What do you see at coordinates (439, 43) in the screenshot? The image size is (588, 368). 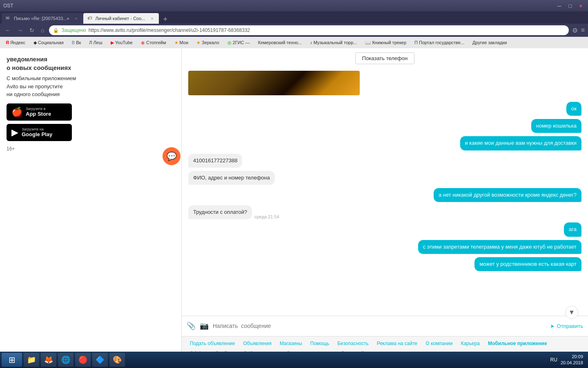 I see `bookmark-portal: П Портал государстве...` at bounding box center [439, 43].